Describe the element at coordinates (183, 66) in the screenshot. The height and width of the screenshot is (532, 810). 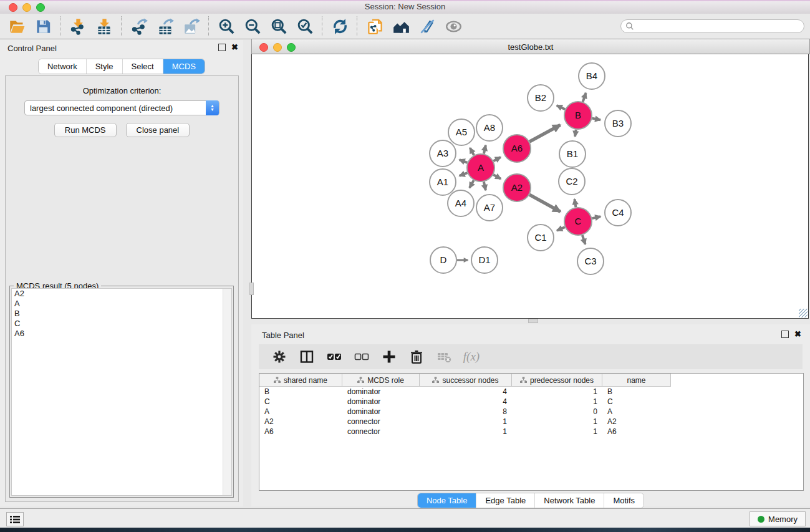
I see `tab-mcds: MCDS` at that location.